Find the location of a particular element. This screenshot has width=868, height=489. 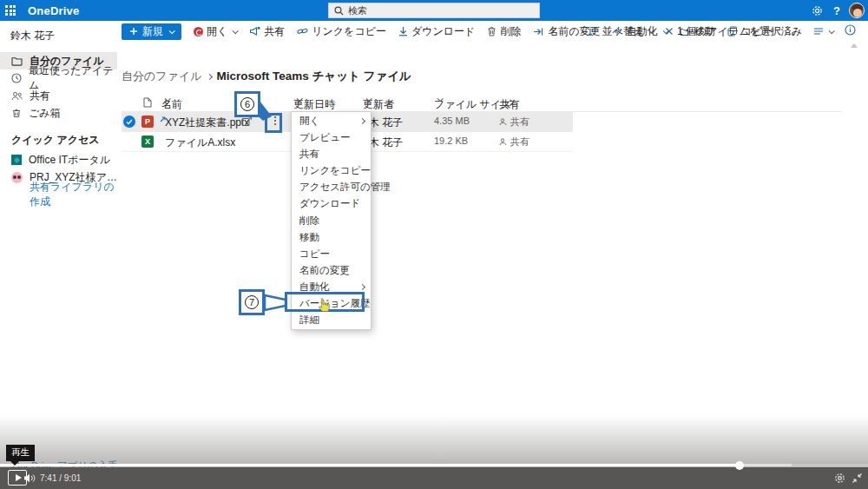

menu-item-manage-access: アクセス許可の管理 is located at coordinates (332, 188).